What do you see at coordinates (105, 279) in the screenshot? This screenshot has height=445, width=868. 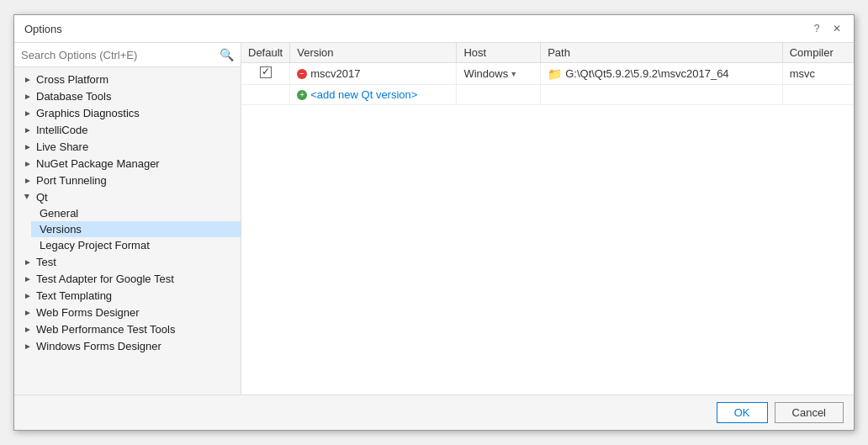 I see `sidebar-item-label: Test Adapter for Google Test` at bounding box center [105, 279].